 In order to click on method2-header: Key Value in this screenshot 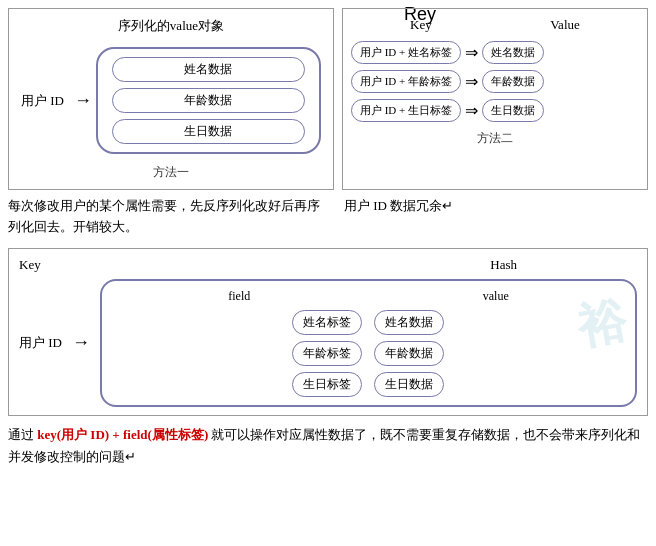, I will do `click(495, 25)`.